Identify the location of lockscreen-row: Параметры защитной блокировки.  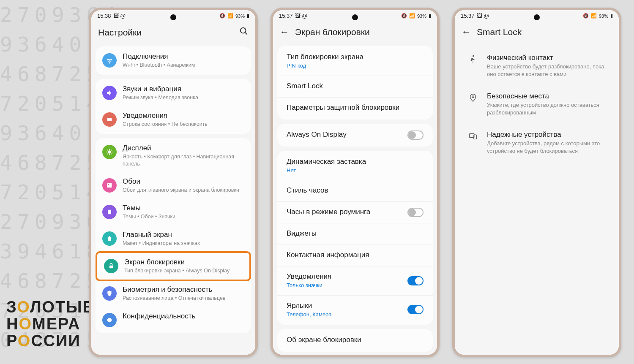
(355, 108).